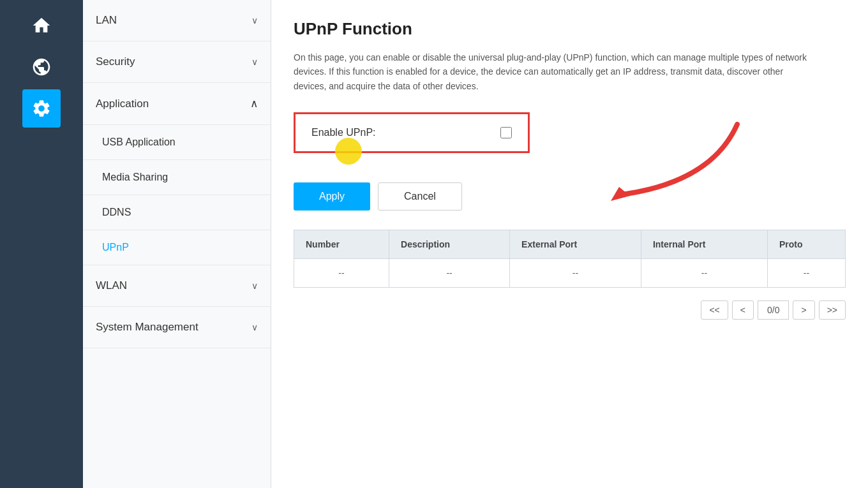  What do you see at coordinates (743, 310) in the screenshot?
I see `pagination-prev: <` at bounding box center [743, 310].